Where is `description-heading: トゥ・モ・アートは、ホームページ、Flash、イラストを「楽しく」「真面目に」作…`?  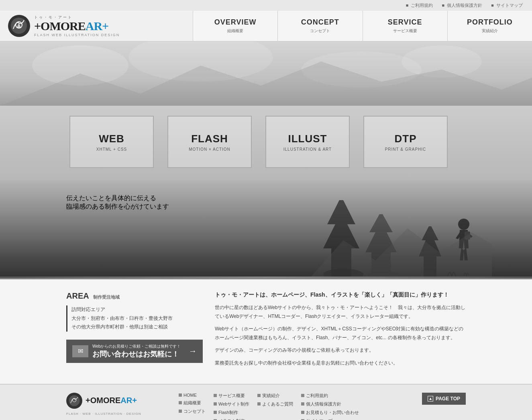 description-heading: トゥ・モ・アートは、ホームページ、Flash、イラストを「楽しく」「真面目に」作… is located at coordinates (340, 295).